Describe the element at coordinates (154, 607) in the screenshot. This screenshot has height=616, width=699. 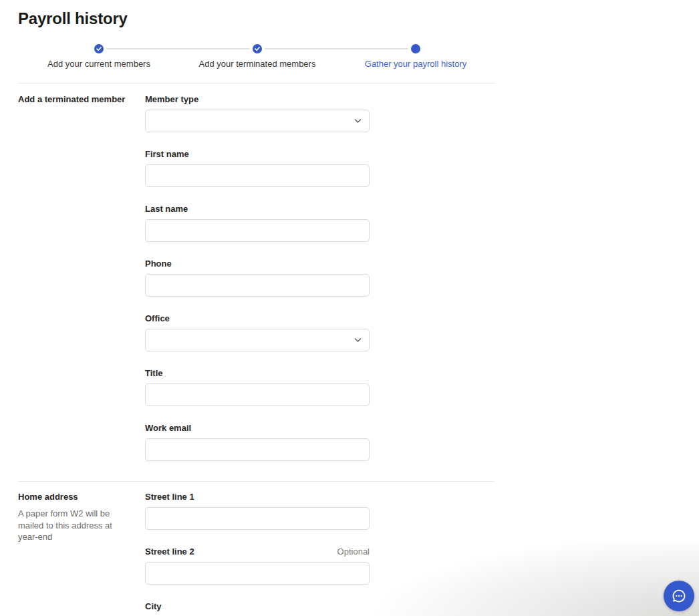
I see `field-label: City` at that location.